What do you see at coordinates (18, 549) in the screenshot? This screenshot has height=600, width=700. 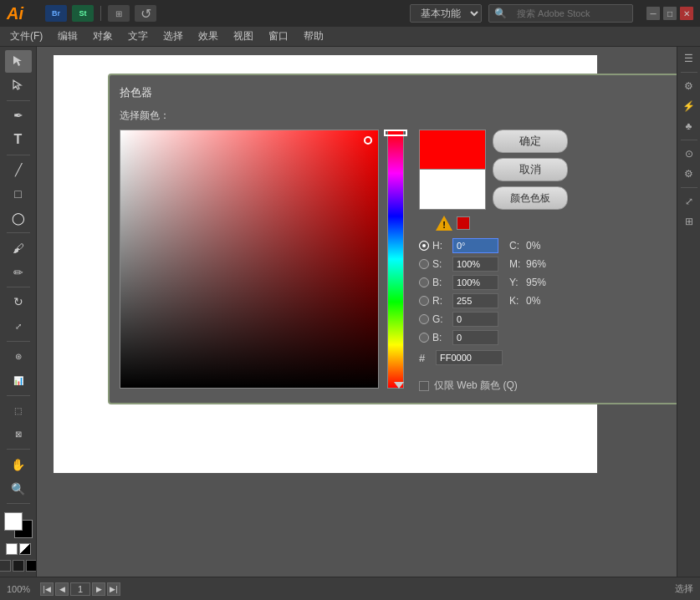 I see `color-mode-icons` at bounding box center [18, 549].